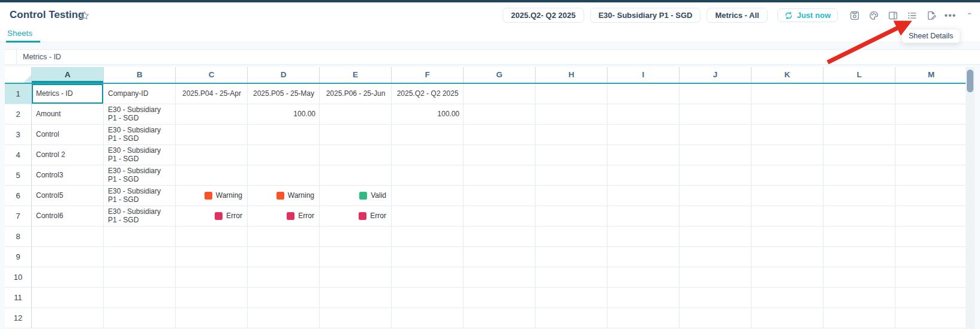  I want to click on cell-D4, so click(284, 155).